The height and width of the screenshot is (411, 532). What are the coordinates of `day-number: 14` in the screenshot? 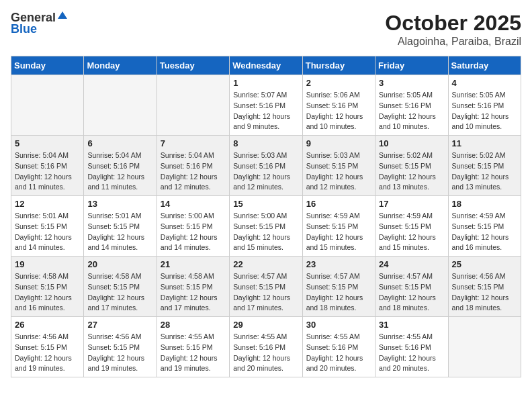 It's located at (193, 204).